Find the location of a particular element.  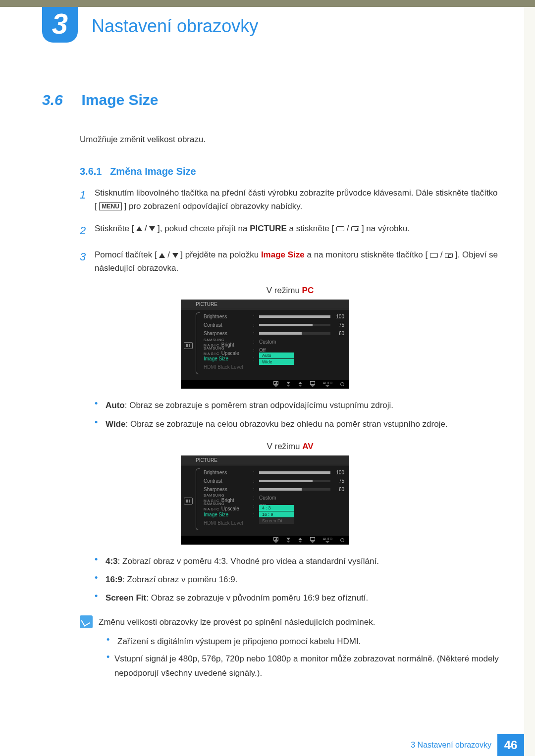

note-item: Zařízení s digitálním výstupem je připoj… is located at coordinates (239, 642).